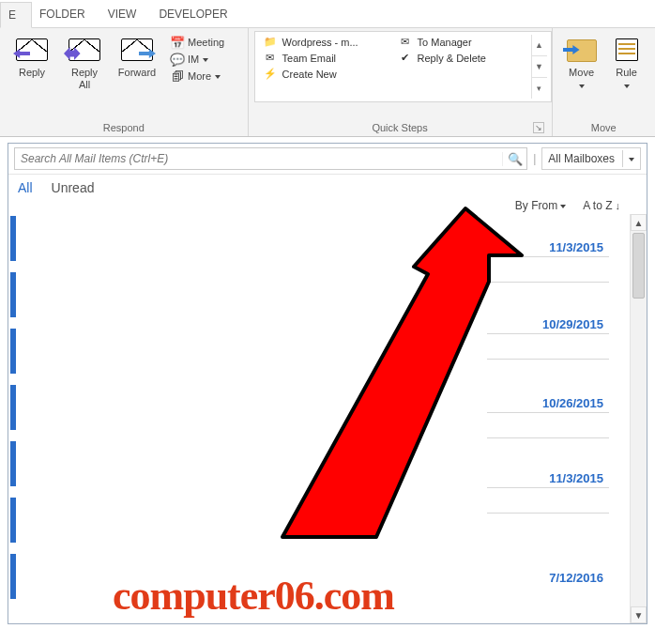  I want to click on search-button: 🔍, so click(514, 160).